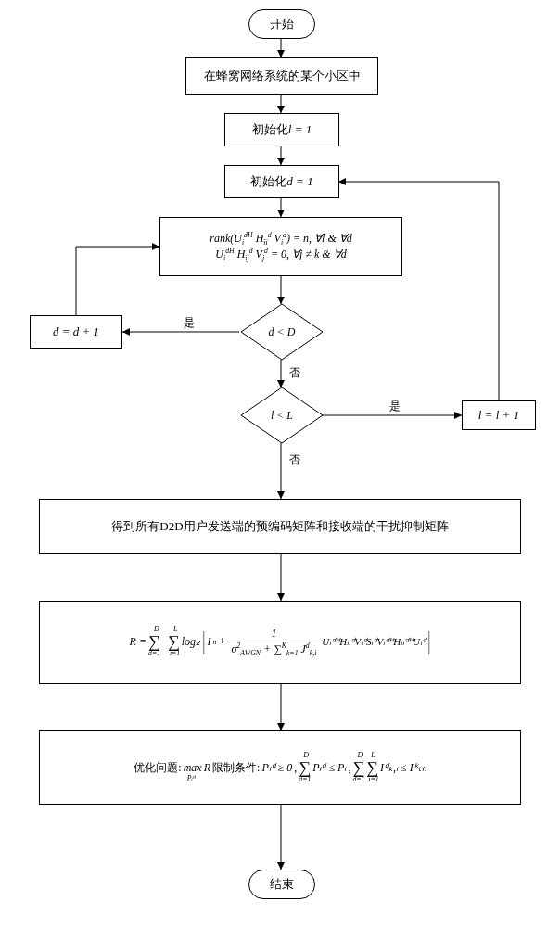 This screenshot has height=927, width=560. What do you see at coordinates (282, 76) in the screenshot?
I see `step1-text: 在蜂窝网络系统的某个小区中` at bounding box center [282, 76].